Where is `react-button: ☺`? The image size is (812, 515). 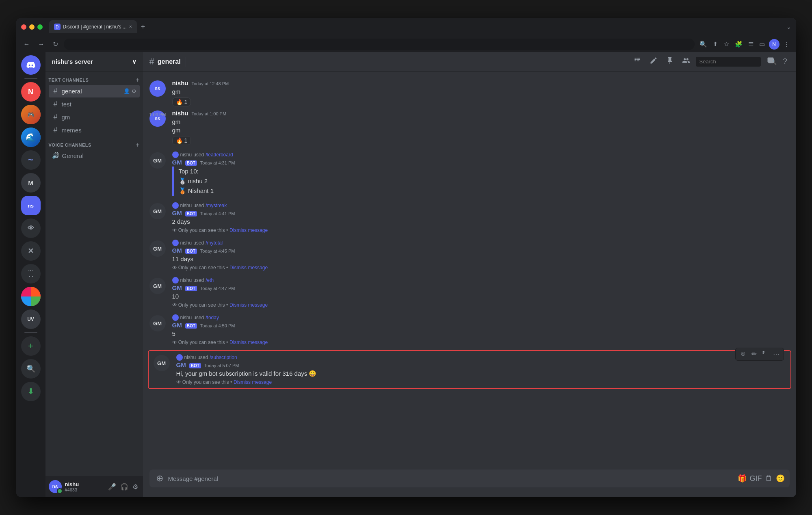
react-button: ☺ is located at coordinates (743, 354).